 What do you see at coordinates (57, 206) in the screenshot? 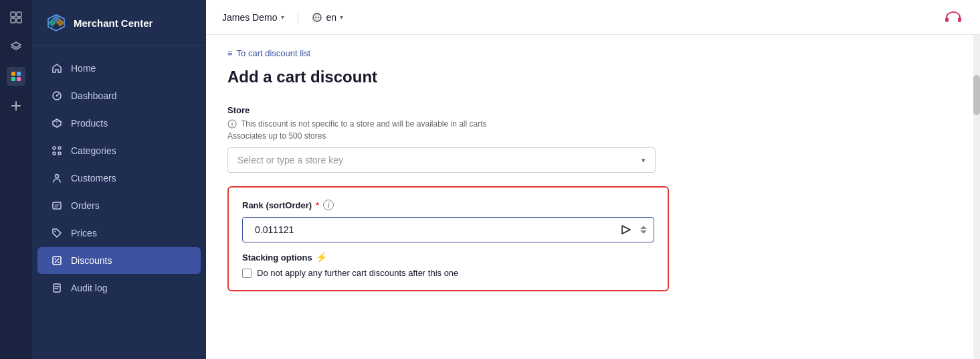
I see `orders-icon` at bounding box center [57, 206].